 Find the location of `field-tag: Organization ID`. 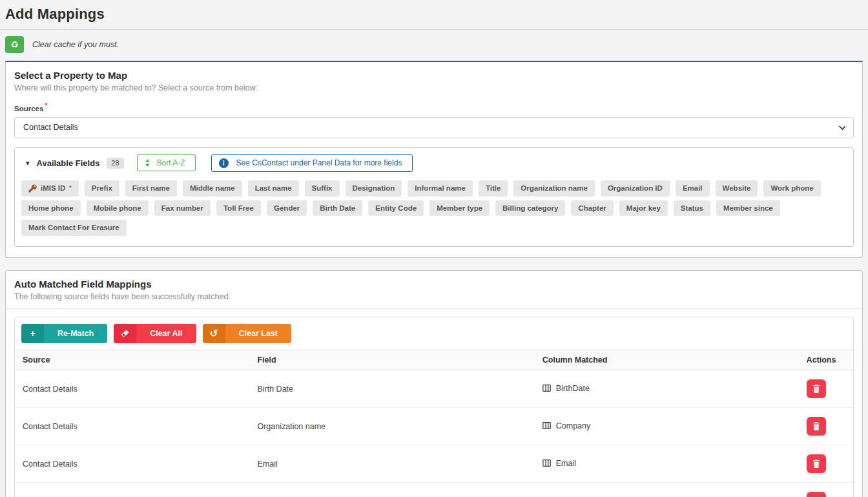

field-tag: Organization ID is located at coordinates (636, 189).